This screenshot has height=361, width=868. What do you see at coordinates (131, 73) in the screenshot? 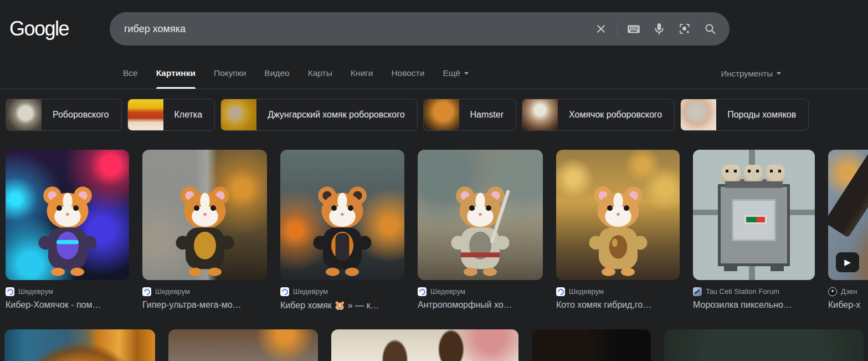
I see `tab-label: Все` at bounding box center [131, 73].